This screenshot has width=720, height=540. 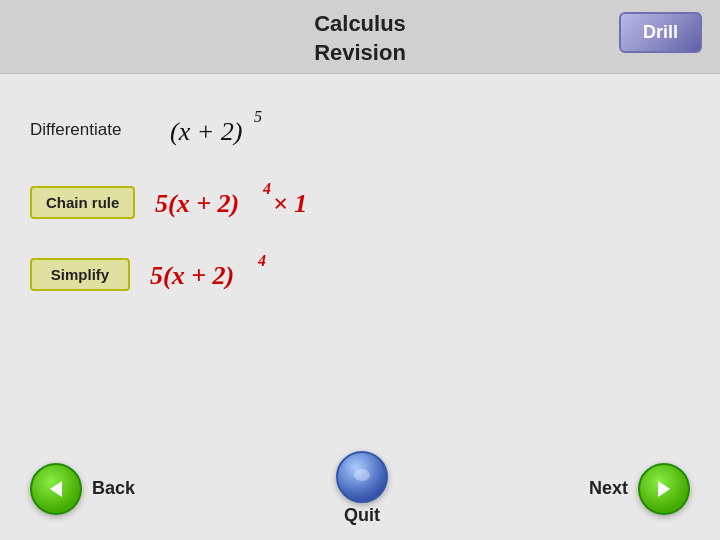 I want to click on simplify-result: 5(x + 2) 4, so click(x=230, y=274).